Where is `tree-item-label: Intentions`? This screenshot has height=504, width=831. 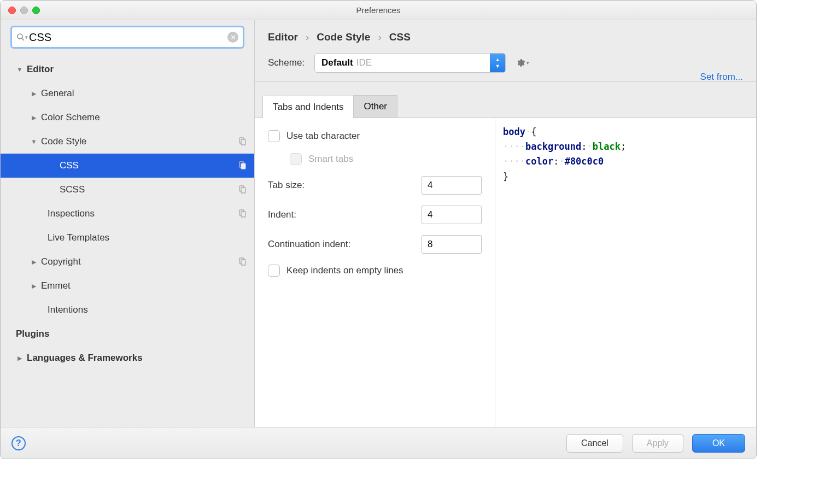
tree-item-label: Intentions is located at coordinates (148, 310).